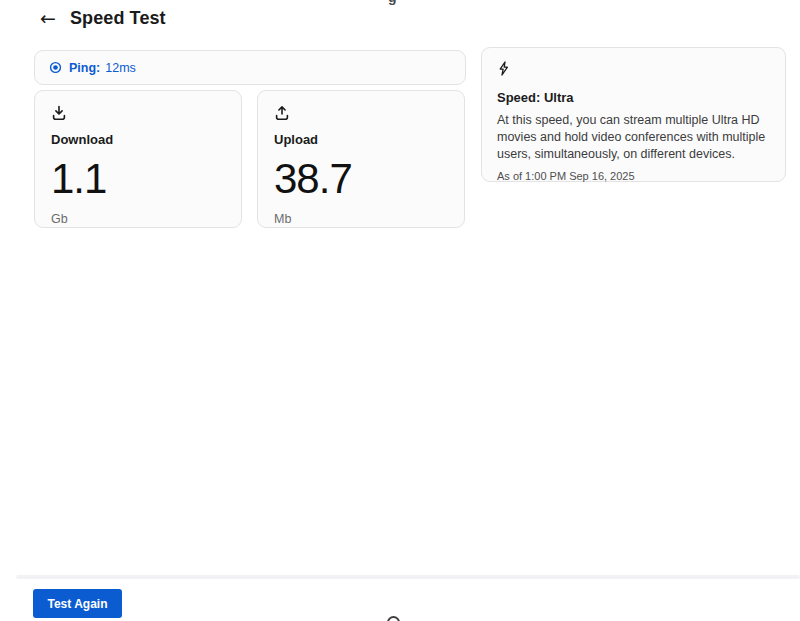 Image resolution: width=800 pixels, height=621 pixels. What do you see at coordinates (361, 219) in the screenshot?
I see `upload-unit: Mb` at bounding box center [361, 219].